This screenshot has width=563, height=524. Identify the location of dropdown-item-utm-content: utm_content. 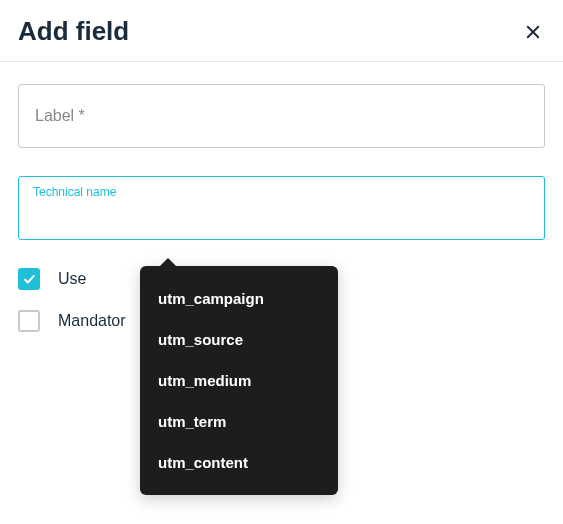
(239, 462).